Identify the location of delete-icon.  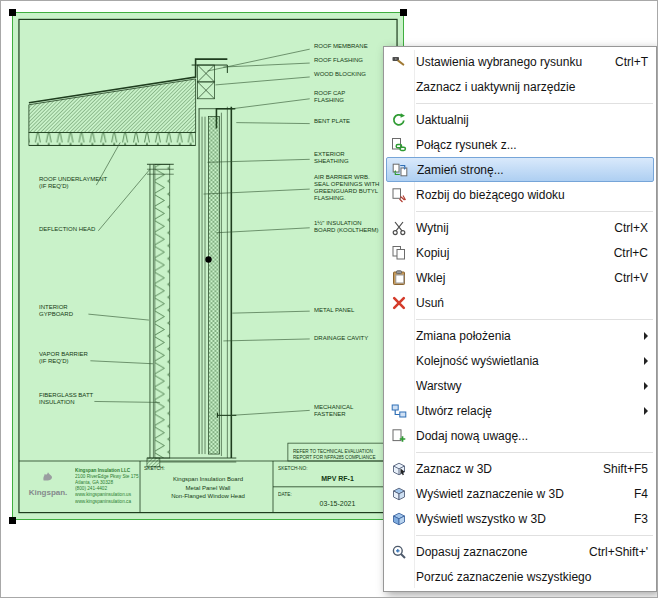
(399, 303).